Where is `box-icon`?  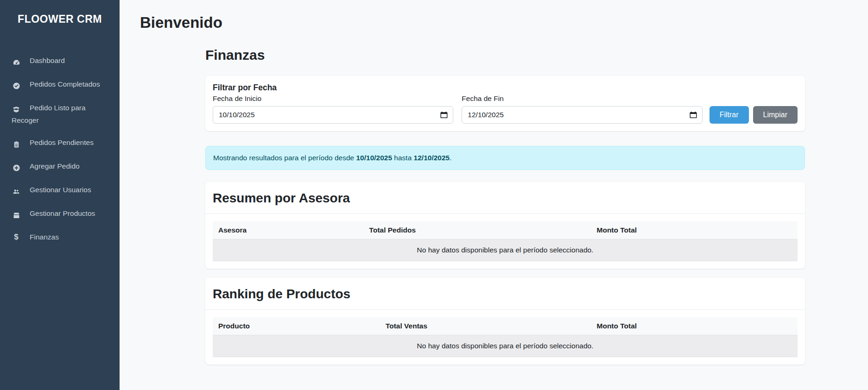
box-icon is located at coordinates (16, 215).